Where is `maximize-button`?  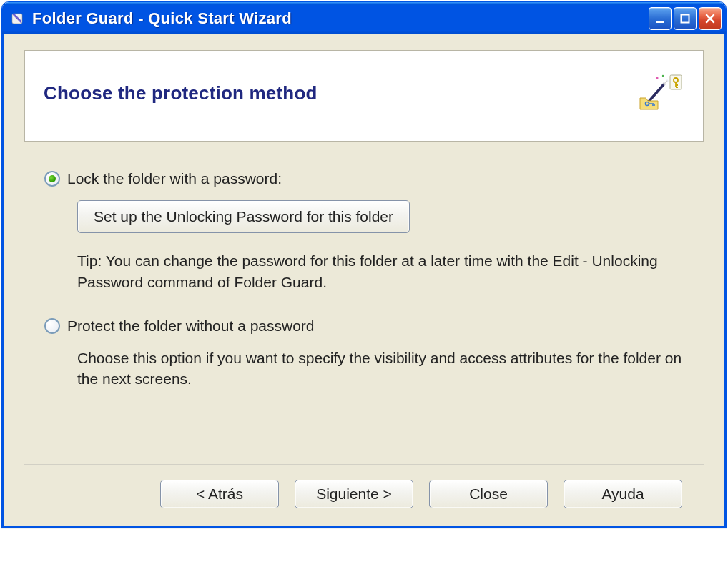 maximize-button is located at coordinates (685, 19).